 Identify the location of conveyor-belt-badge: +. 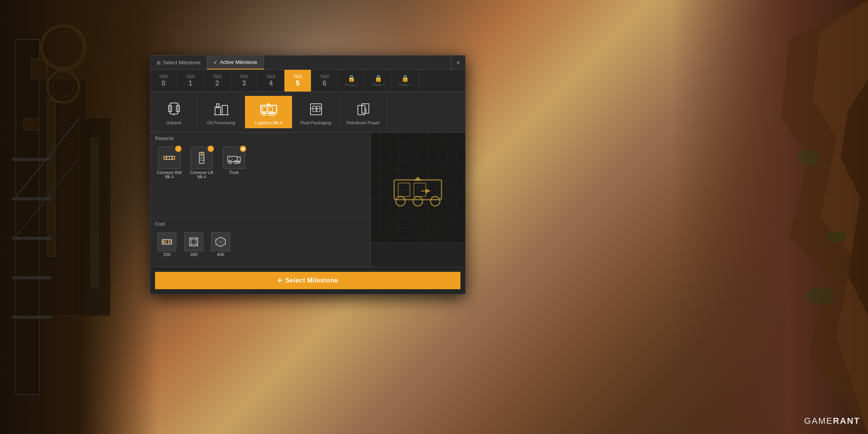
(178, 149).